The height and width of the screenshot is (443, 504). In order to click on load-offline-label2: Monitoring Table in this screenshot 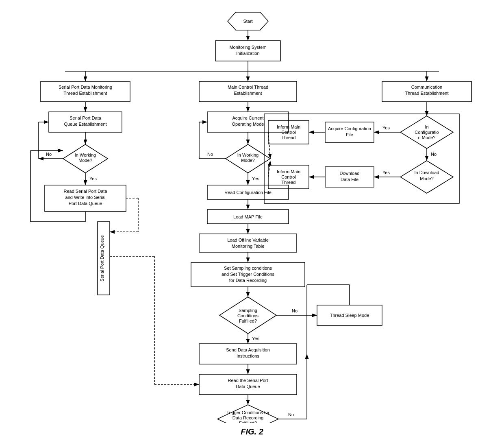, I will do `click(248, 246)`.